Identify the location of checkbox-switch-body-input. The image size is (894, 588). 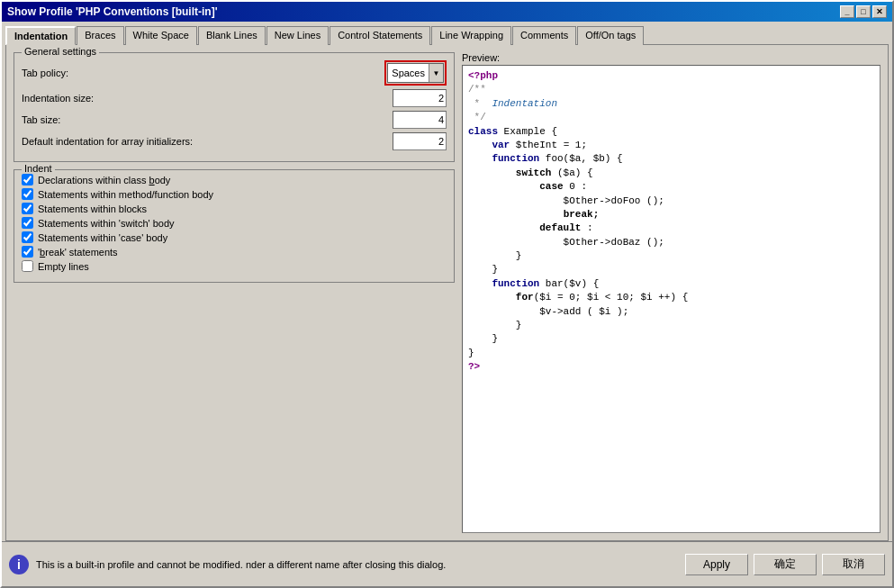
(27, 223).